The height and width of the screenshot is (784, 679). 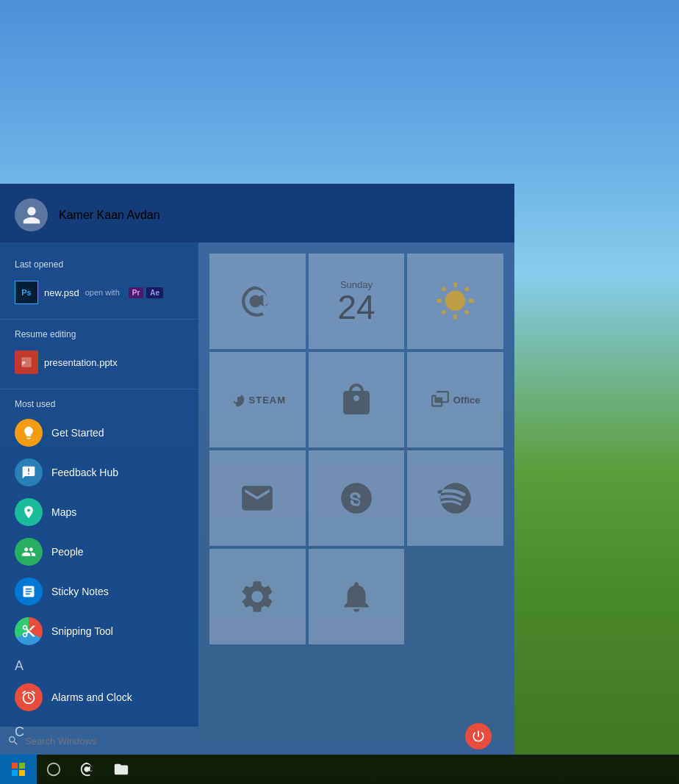 I want to click on sticky-notes-icon, so click(x=29, y=591).